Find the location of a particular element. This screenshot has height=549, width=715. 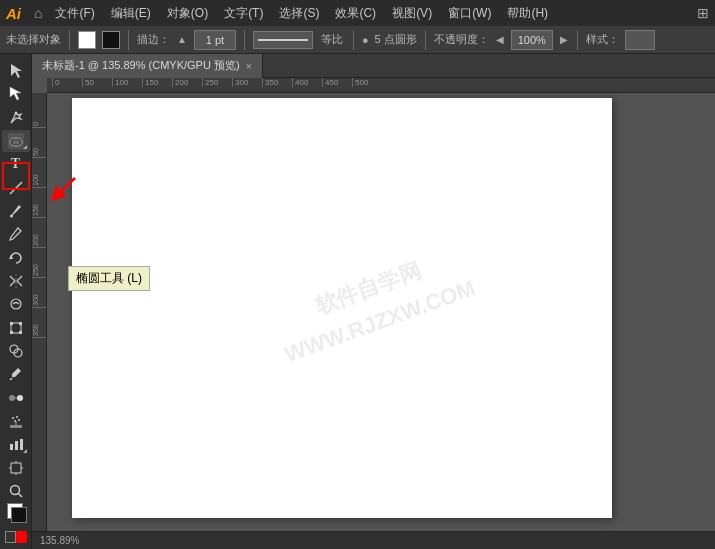

ruler-horizontal: 0 50 100 150 200 250 300 350 400 450 500 is located at coordinates (381, 86).